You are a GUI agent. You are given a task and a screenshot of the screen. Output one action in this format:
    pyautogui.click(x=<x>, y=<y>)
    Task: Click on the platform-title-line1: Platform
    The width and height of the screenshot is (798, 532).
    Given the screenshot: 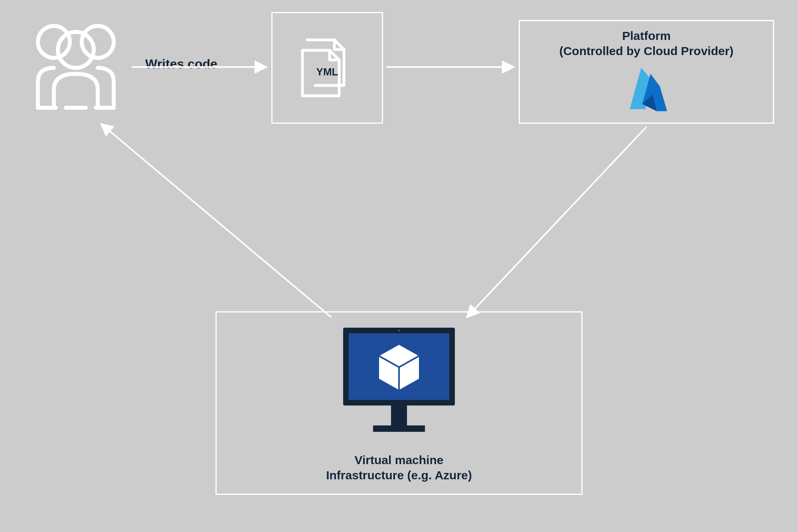 What is the action you would take?
    pyautogui.click(x=646, y=36)
    